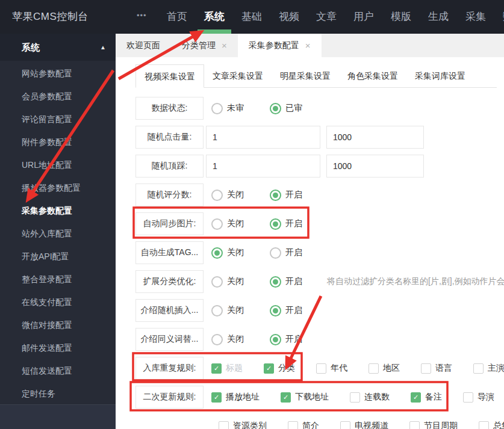 This screenshot has width=504, height=429. I want to click on open-tab: 欢迎页面, so click(143, 46).